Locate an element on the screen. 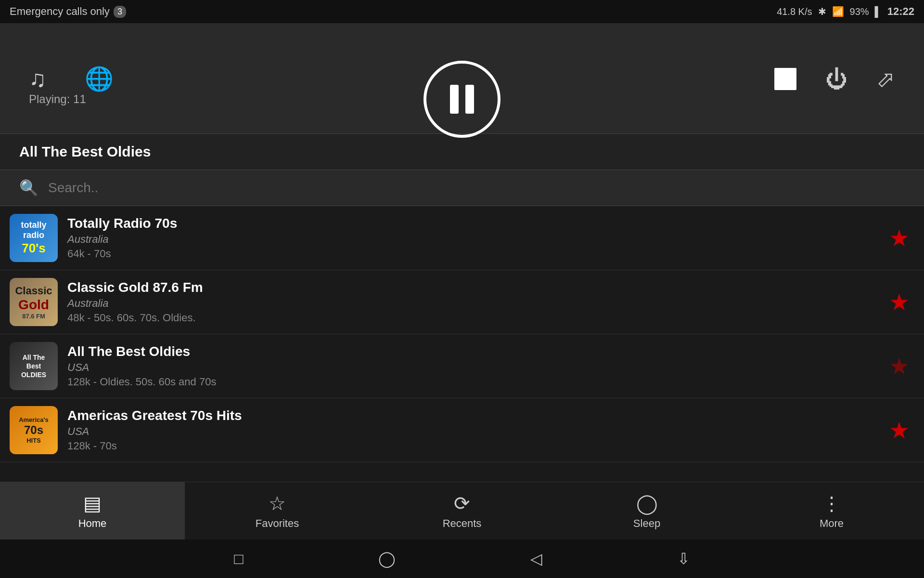 Image resolution: width=924 pixels, height=578 pixels. playing-label: Playing: 11 is located at coordinates (58, 99).